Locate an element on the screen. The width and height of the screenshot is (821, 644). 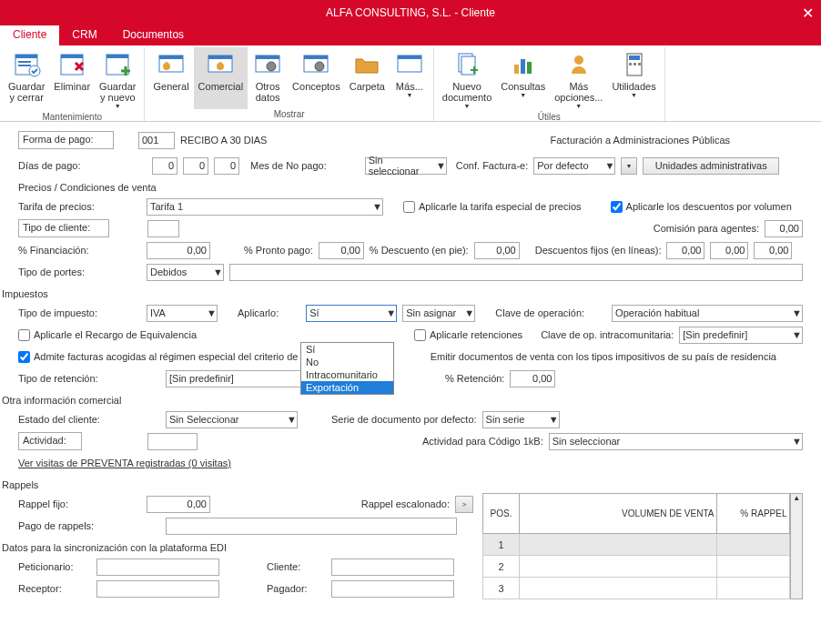
pet-input is located at coordinates (158, 568).